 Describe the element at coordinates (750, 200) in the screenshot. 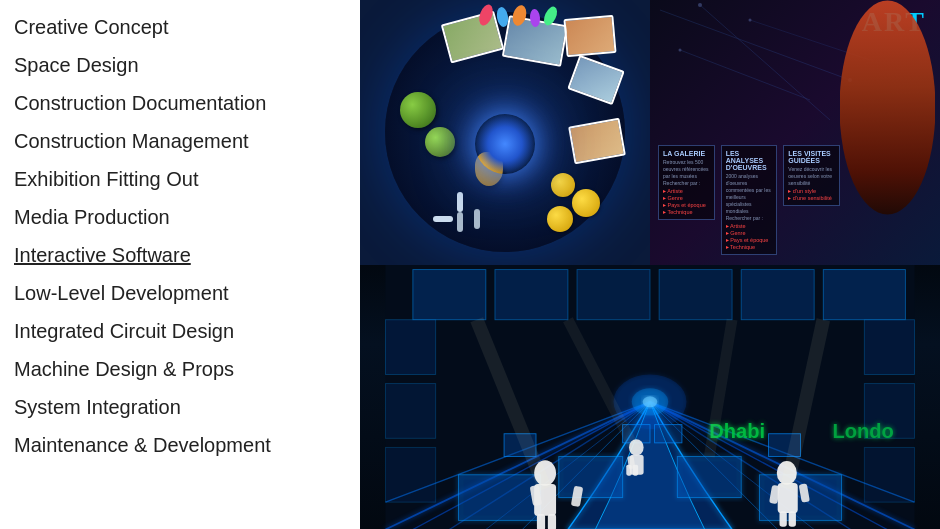

I see `gallery-panel-1: LES ANALYSES D'OEUVRES 2000 analyses d'o…` at that location.